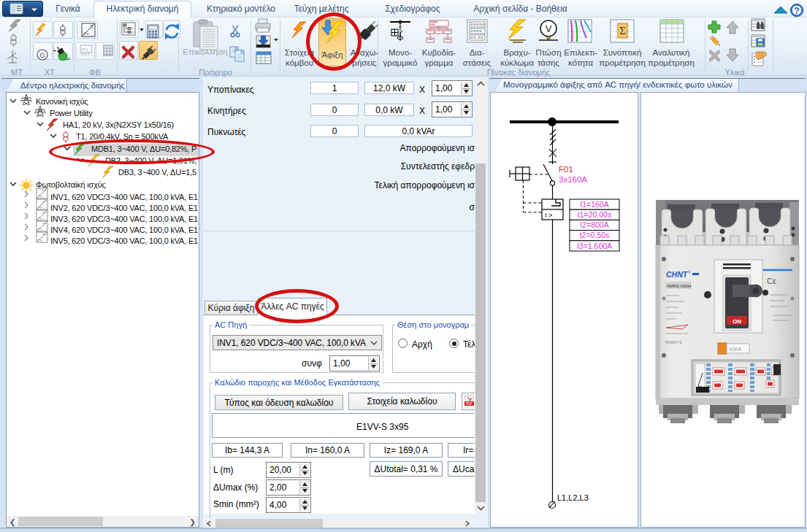  Describe the element at coordinates (573, 180) in the screenshot. I see `svg-text: 3x160A` at that location.